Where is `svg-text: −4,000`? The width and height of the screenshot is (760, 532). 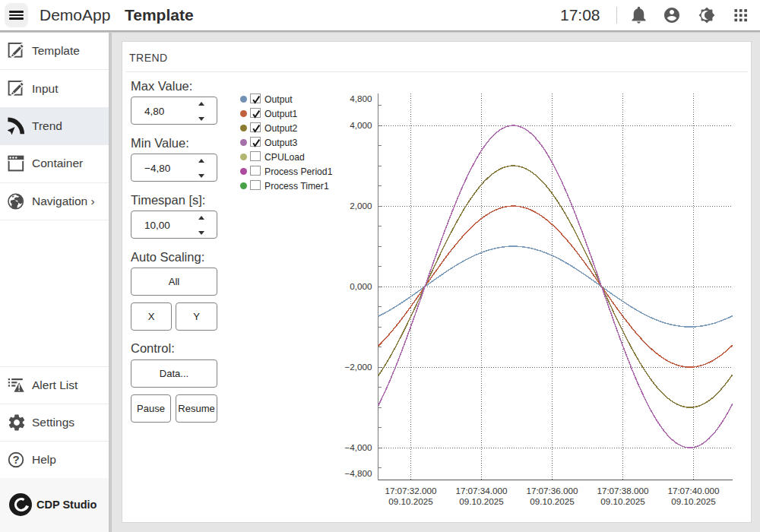
svg-text: −4,000 is located at coordinates (359, 447).